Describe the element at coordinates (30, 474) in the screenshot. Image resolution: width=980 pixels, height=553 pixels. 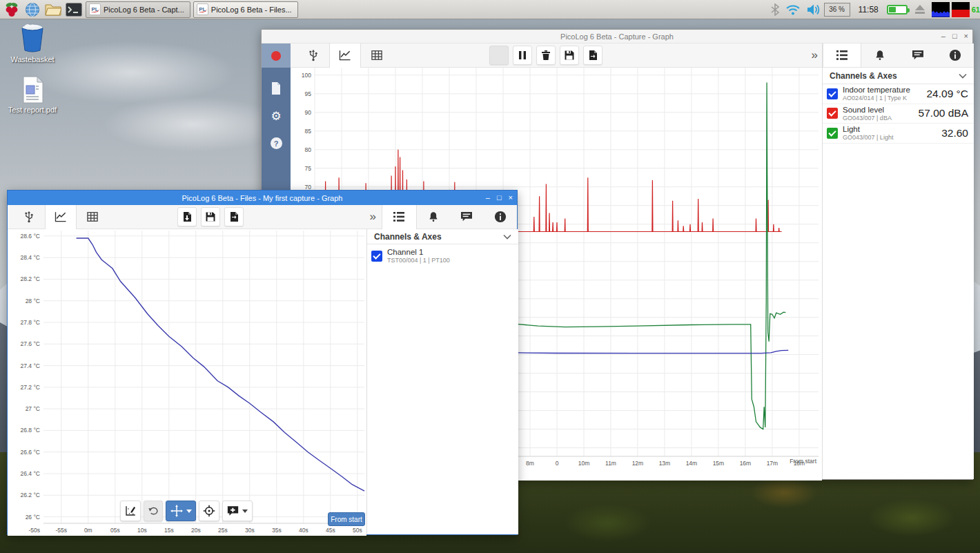
I see `svg-text: 26.4 °C` at that location.